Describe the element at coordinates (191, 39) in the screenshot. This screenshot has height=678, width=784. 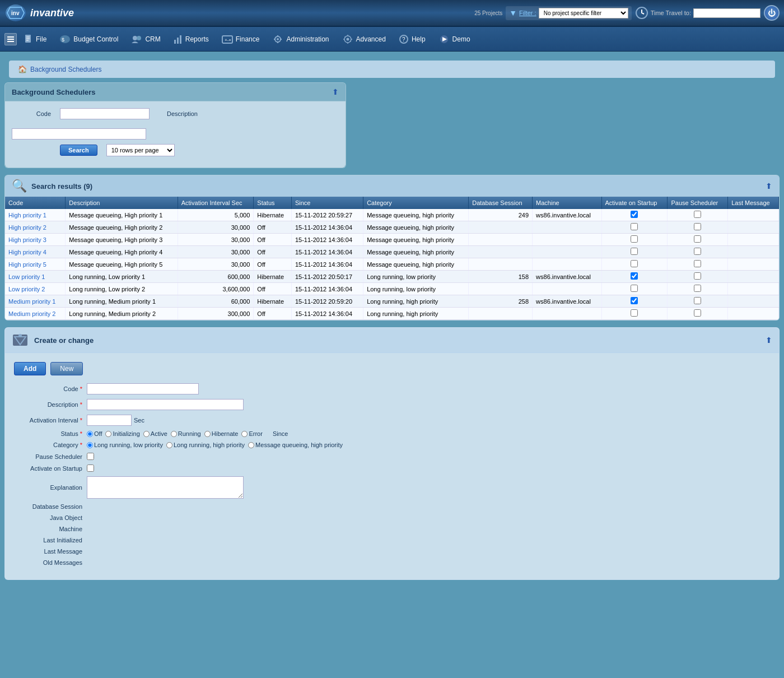
I see `nav-item-reports: Reports` at that location.